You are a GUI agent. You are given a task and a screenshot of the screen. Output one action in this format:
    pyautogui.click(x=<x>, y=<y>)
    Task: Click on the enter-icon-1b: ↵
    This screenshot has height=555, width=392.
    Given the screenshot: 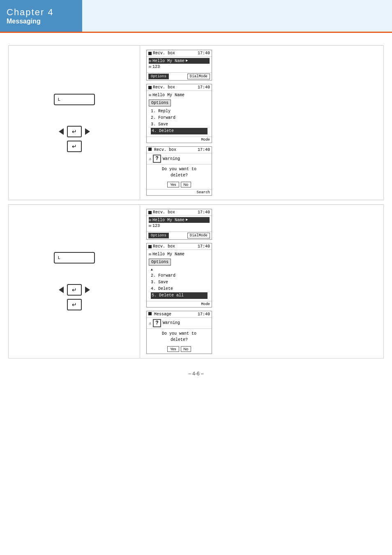 What is the action you would take?
    pyautogui.click(x=74, y=146)
    